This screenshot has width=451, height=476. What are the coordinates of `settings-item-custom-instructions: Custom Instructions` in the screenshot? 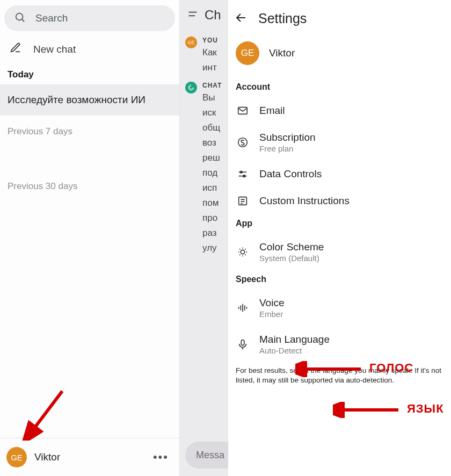 It's located at (339, 201).